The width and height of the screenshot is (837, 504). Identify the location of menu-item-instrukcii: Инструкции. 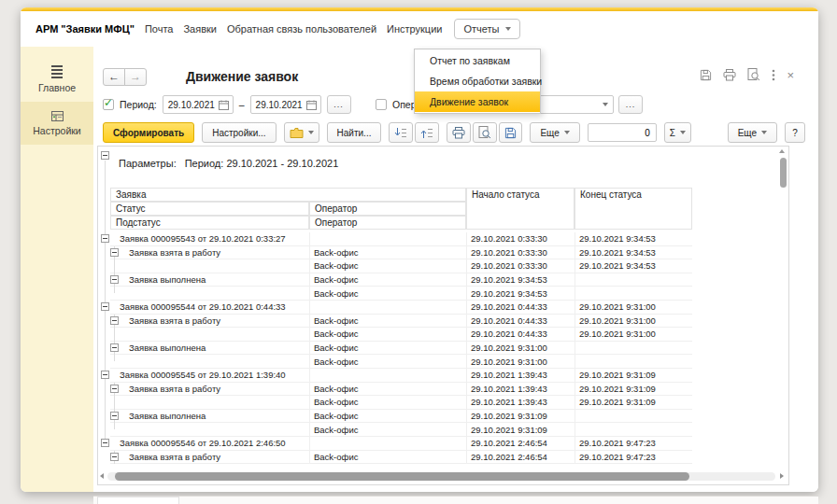
(415, 29).